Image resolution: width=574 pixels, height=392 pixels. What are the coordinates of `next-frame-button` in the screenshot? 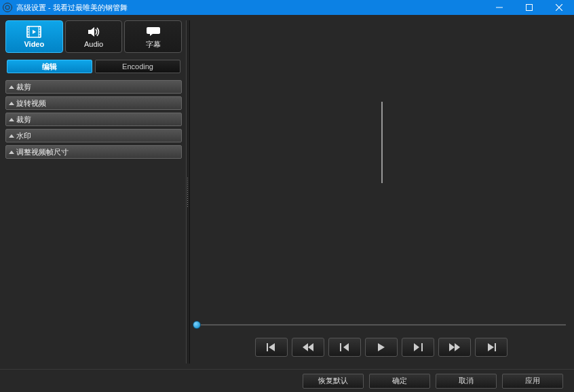 It's located at (418, 347).